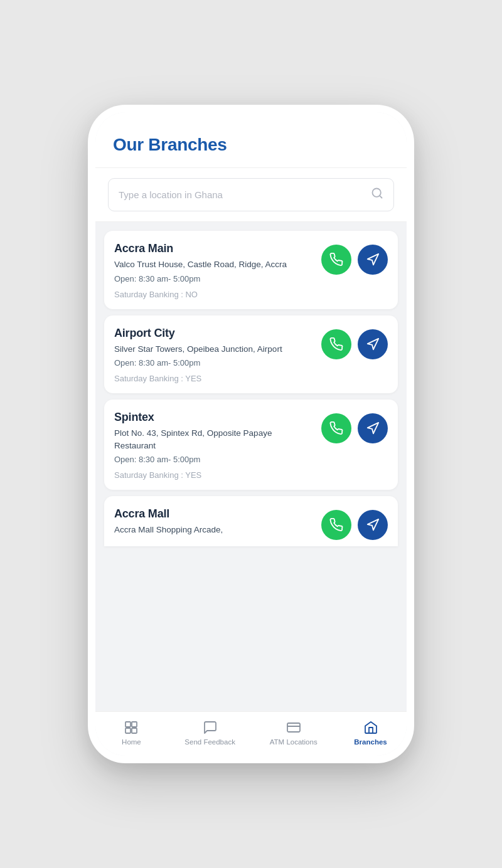 This screenshot has height=868, width=502. What do you see at coordinates (294, 742) in the screenshot?
I see `atm-label: ATM Locations` at bounding box center [294, 742].